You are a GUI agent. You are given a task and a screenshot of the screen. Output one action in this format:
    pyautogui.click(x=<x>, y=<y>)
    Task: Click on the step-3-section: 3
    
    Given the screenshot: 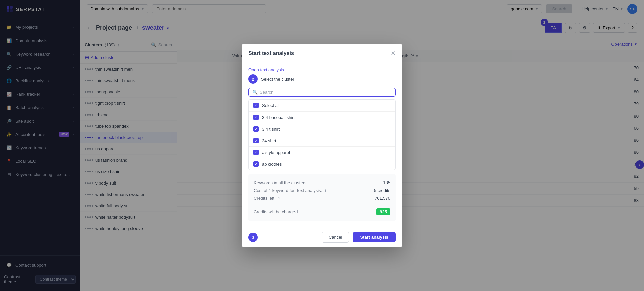 What is the action you would take?
    pyautogui.click(x=253, y=237)
    